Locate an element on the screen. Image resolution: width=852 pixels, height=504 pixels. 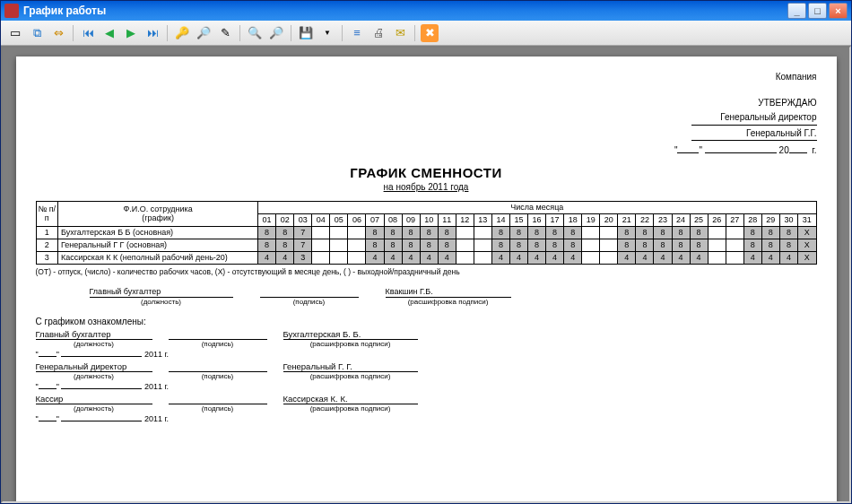
close-button: × is located at coordinates (838, 11).